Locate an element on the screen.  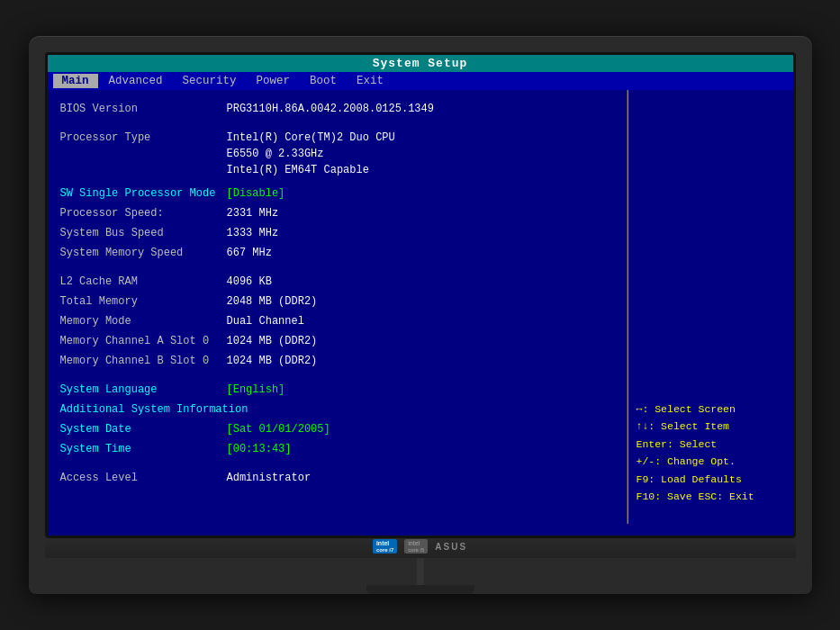
memory-mode-row: Memory Mode Dual Channel is located at coordinates (337, 321).